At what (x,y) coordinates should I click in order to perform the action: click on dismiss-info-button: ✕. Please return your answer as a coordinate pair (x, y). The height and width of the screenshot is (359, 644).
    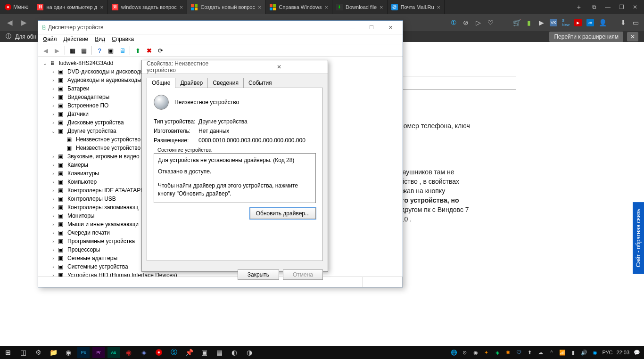
    Looking at the image, I should click on (633, 37).